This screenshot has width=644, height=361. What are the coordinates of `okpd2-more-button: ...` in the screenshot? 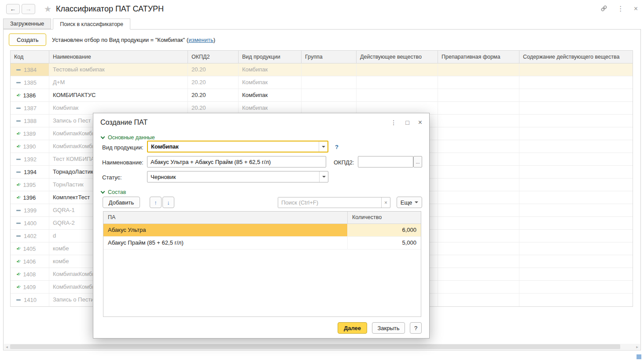 It's located at (418, 162).